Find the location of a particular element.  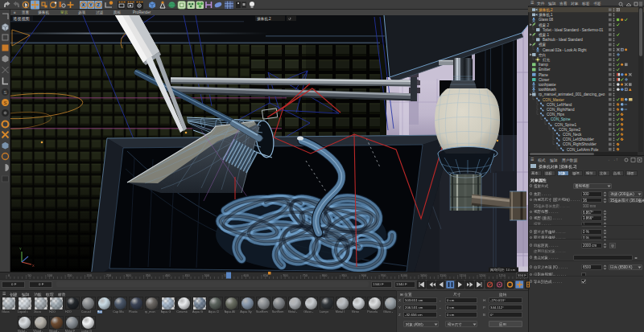

svg-text: CON_Hips is located at coordinates (555, 114).